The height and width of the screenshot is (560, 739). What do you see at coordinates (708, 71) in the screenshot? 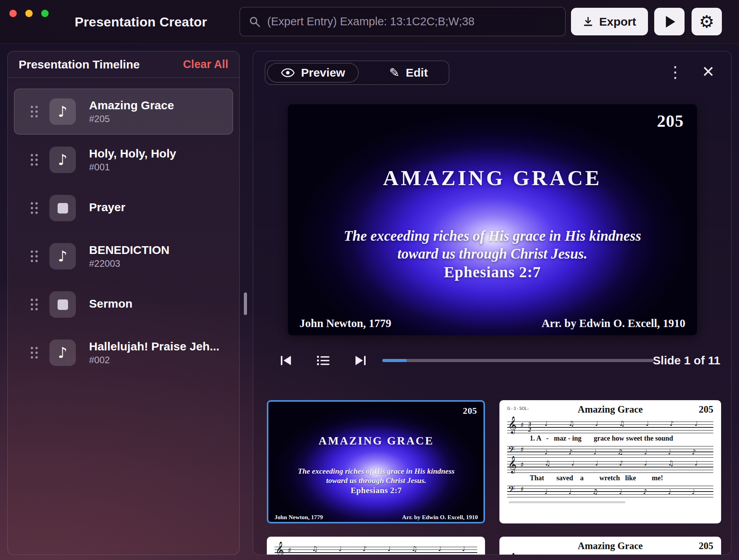
I see `close-preview-button: ×` at bounding box center [708, 71].